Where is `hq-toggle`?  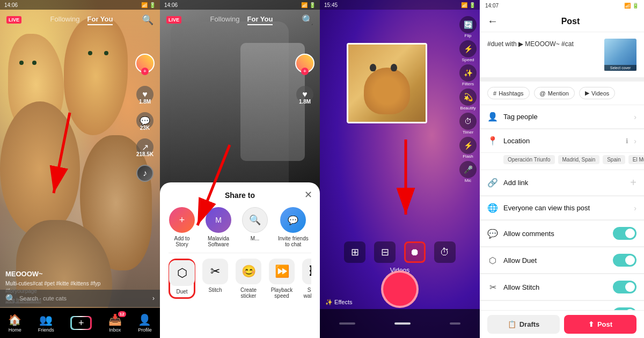
hq-toggle is located at coordinates (625, 309).